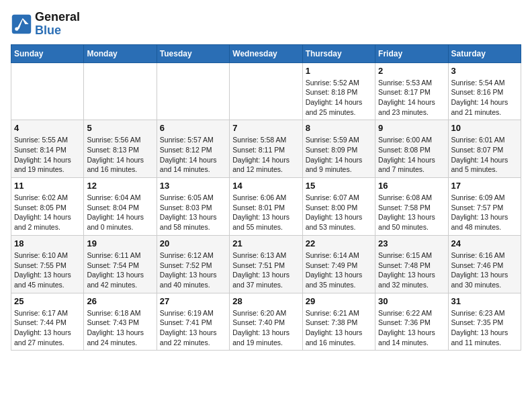 The width and height of the screenshot is (532, 411). I want to click on day-info: Sunrise: 5:55 AM Sunset: 8:14 PM Dayligh…, so click(47, 154).